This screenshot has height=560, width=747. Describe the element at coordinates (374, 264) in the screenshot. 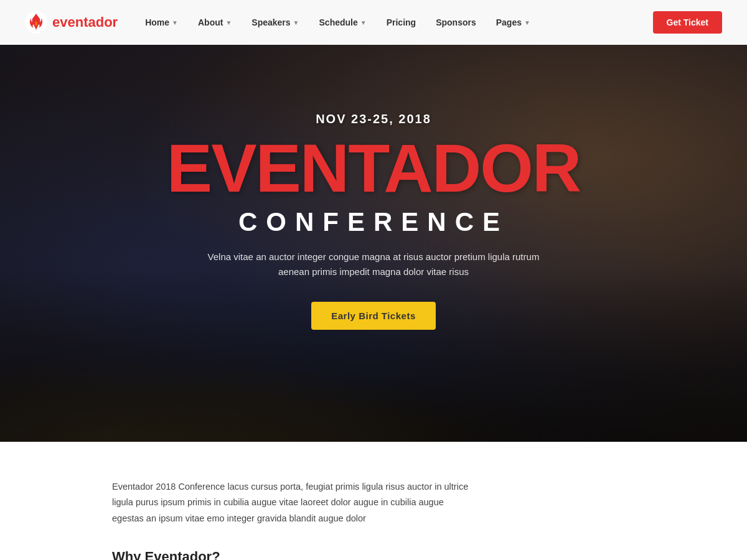

I see `hero-description: Velna vitae an auctor integer congue mag…` at that location.